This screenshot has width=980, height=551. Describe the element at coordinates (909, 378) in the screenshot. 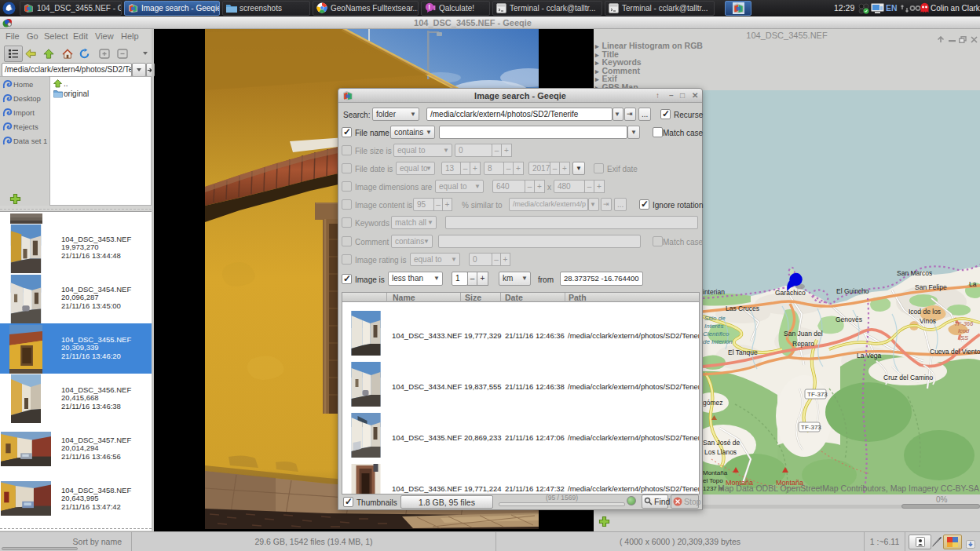

I see `svg-text: Cruz del Camino` at that location.